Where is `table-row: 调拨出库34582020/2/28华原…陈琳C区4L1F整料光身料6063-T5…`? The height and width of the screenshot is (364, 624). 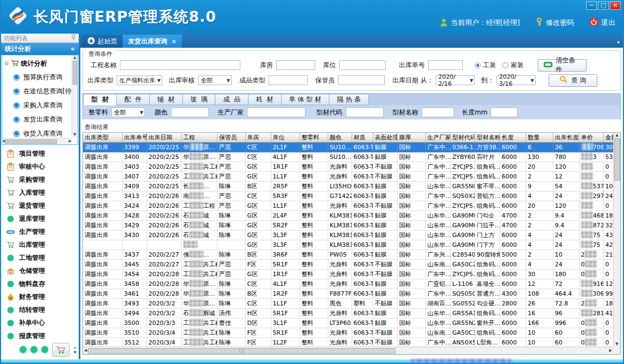 table-row: 调拨出库34582020/2/28华原…陈琳C区4L1F整料光身料6063-T5… is located at coordinates (348, 284).